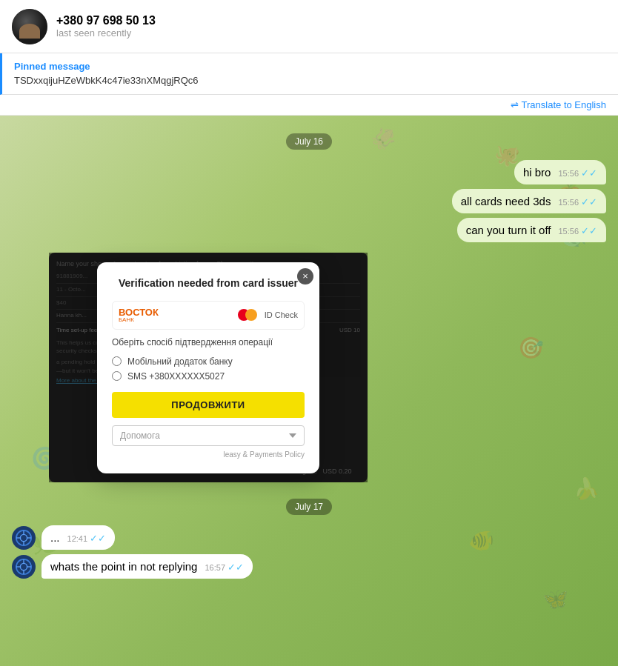  Describe the element at coordinates (309, 74) in the screenshot. I see `pinned-message-bar: Pinned message TSDxxqijuHZeWbkK4c47ie33n…` at that location.